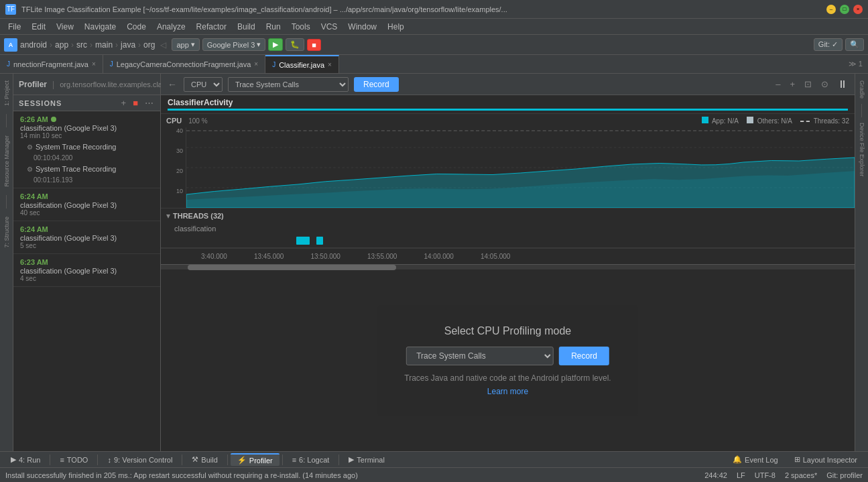  I want to click on menu-build: Build, so click(247, 27).